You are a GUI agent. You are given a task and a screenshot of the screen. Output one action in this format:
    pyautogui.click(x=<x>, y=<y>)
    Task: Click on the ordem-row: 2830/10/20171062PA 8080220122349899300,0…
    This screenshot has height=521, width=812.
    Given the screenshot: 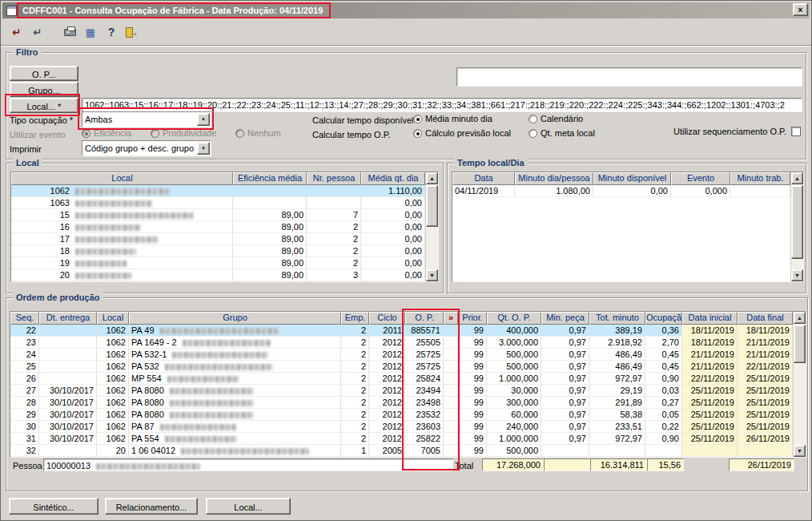 What is the action you would take?
    pyautogui.click(x=408, y=402)
    